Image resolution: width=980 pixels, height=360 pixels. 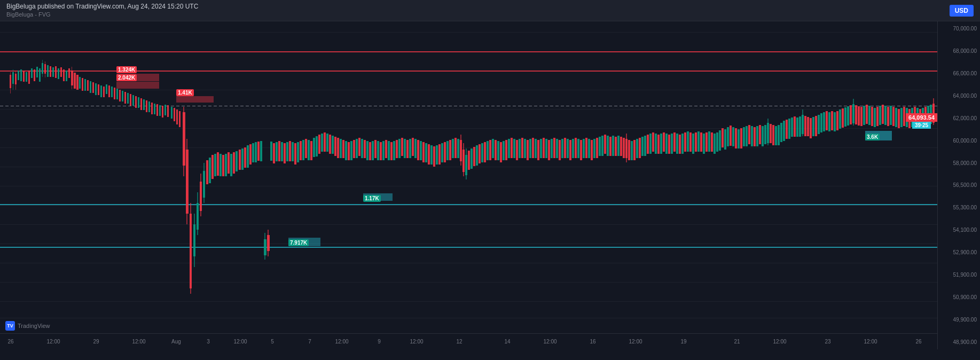 What do you see at coordinates (53, 342) in the screenshot?
I see `time-label-12a: 12:00` at bounding box center [53, 342].